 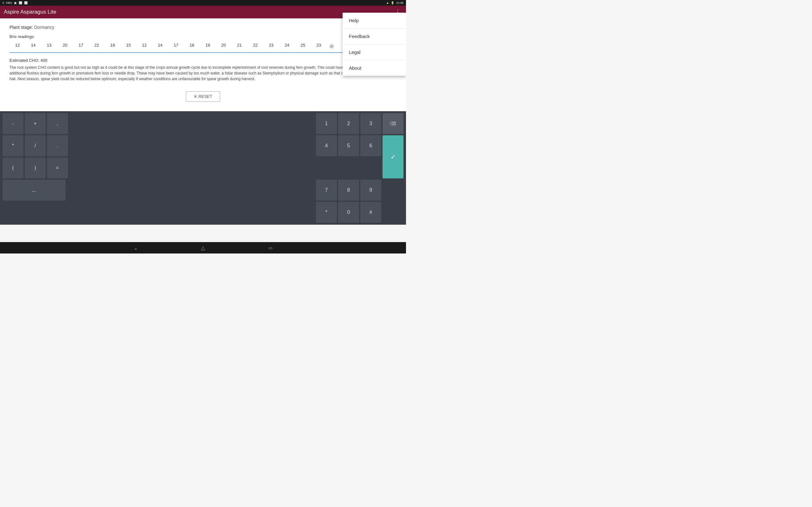 What do you see at coordinates (326, 190) in the screenshot?
I see `key-7: 7` at bounding box center [326, 190].